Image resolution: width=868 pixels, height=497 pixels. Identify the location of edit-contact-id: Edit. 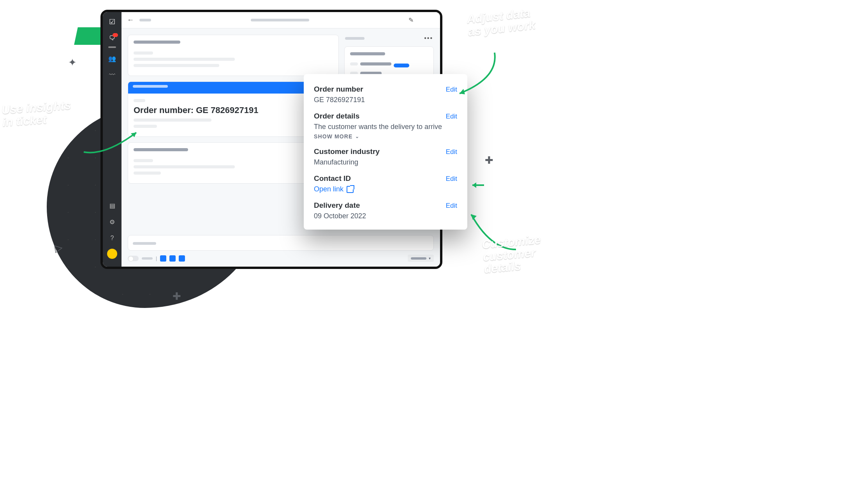
(452, 179).